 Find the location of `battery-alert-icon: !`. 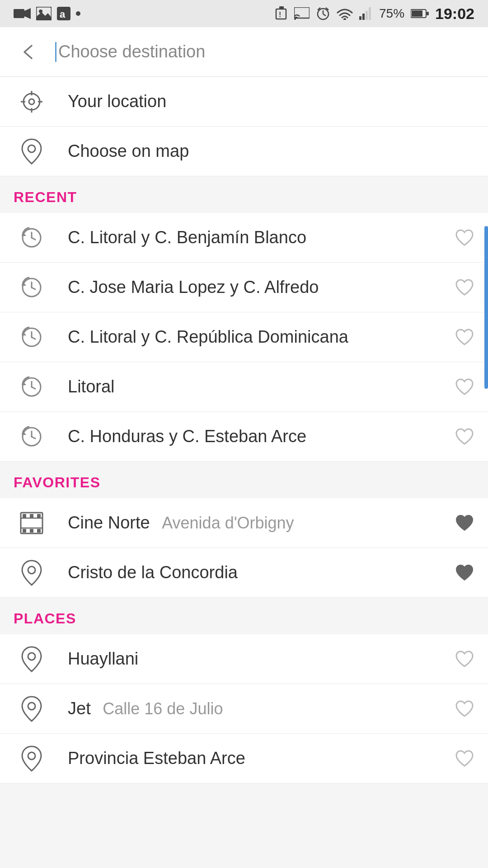

battery-alert-icon: ! is located at coordinates (282, 14).